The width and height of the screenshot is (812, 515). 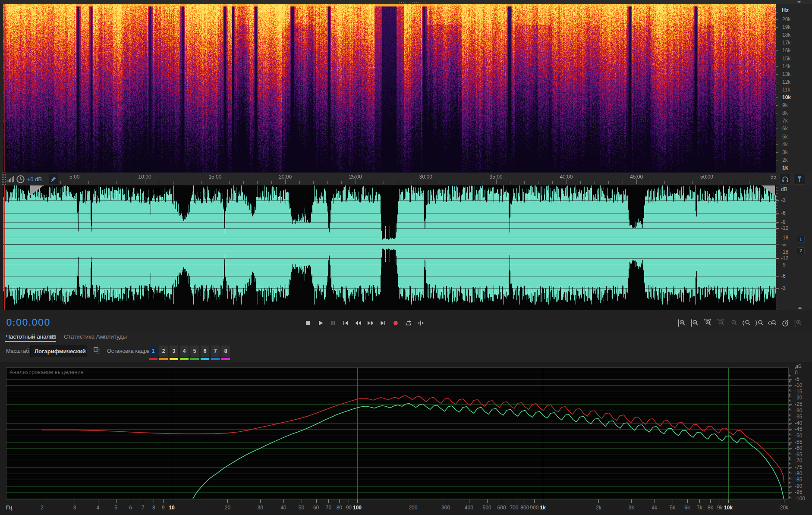 What do you see at coordinates (408, 323) in the screenshot?
I see `loop-playback-button` at bounding box center [408, 323].